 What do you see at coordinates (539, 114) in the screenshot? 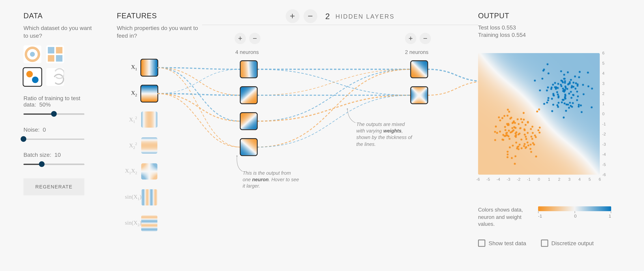
I see `output-chart: -6-5-4-3-2-10123456 -6-5-4-3-2-10123456` at bounding box center [539, 114].